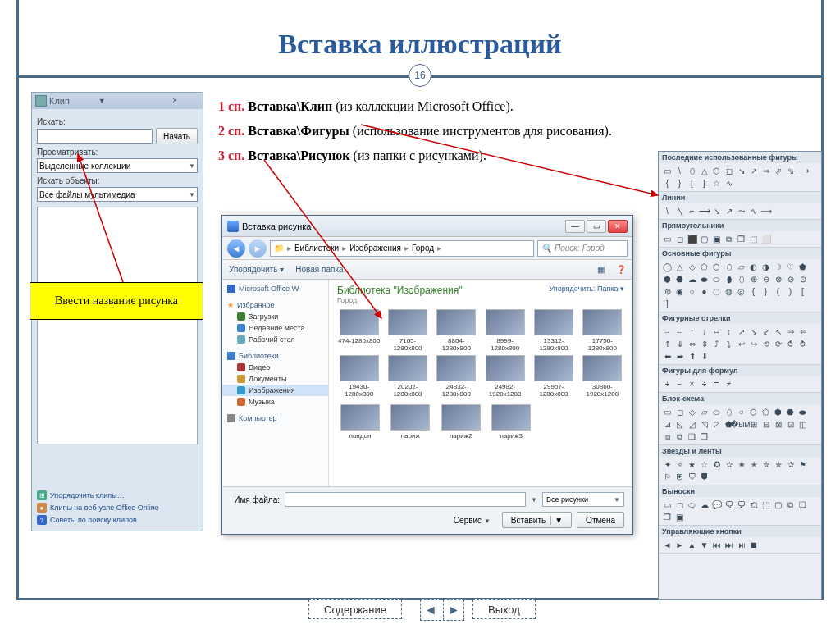 This screenshot has width=840, height=629. What do you see at coordinates (512, 422) in the screenshot?
I see `thumbnail-item: париж3` at bounding box center [512, 422].